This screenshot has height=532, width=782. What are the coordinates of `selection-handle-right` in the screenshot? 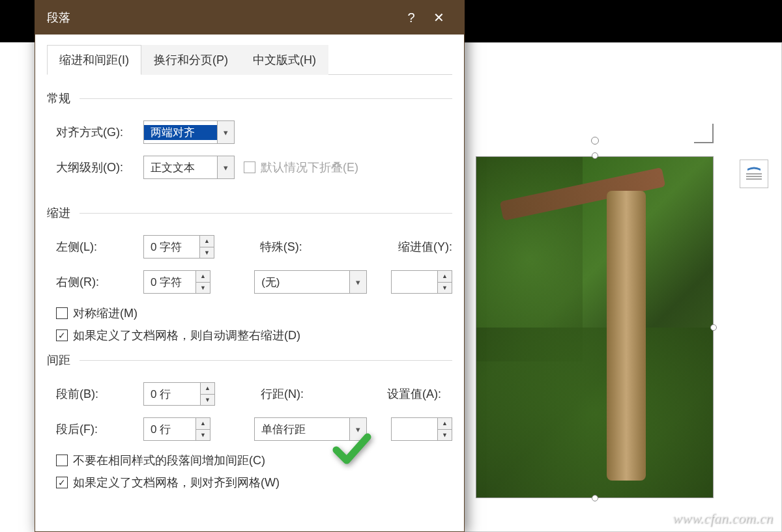 It's located at (714, 328).